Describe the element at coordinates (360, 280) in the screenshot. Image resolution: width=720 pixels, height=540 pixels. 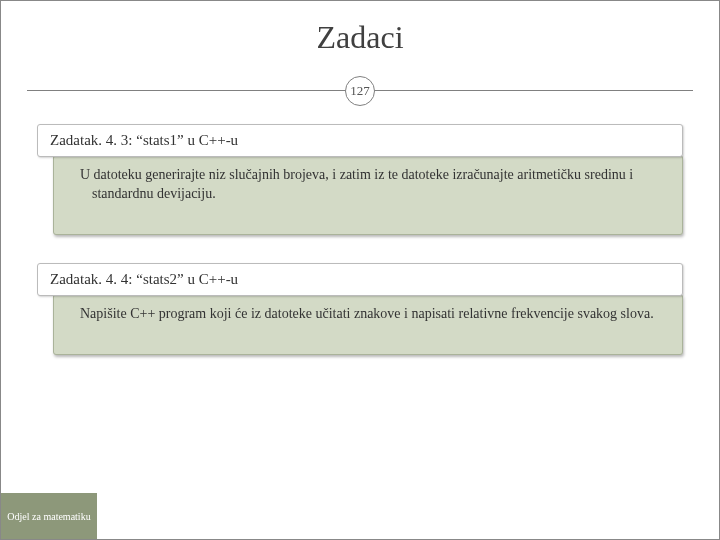
I see `task-heading: Zadatak. 4. 4: “stats2” u C++-u` at that location.